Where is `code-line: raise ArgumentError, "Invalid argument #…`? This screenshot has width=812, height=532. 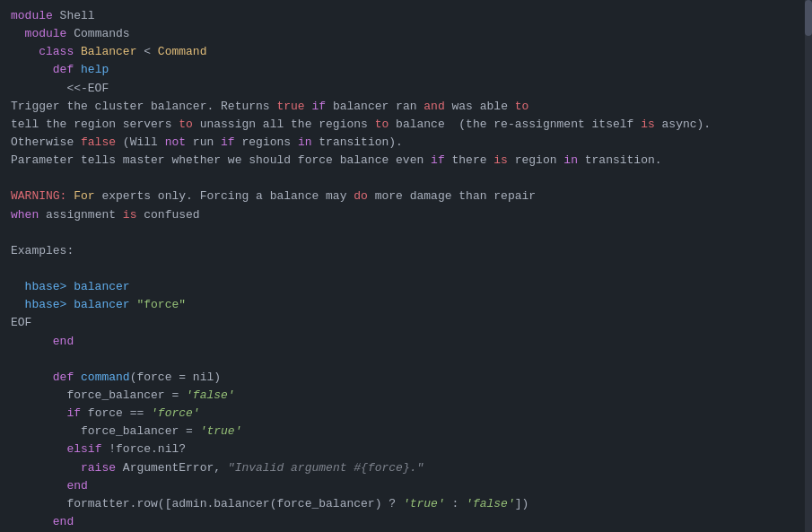 code-line: raise ArgumentError, "Invalid argument #… is located at coordinates (406, 468).